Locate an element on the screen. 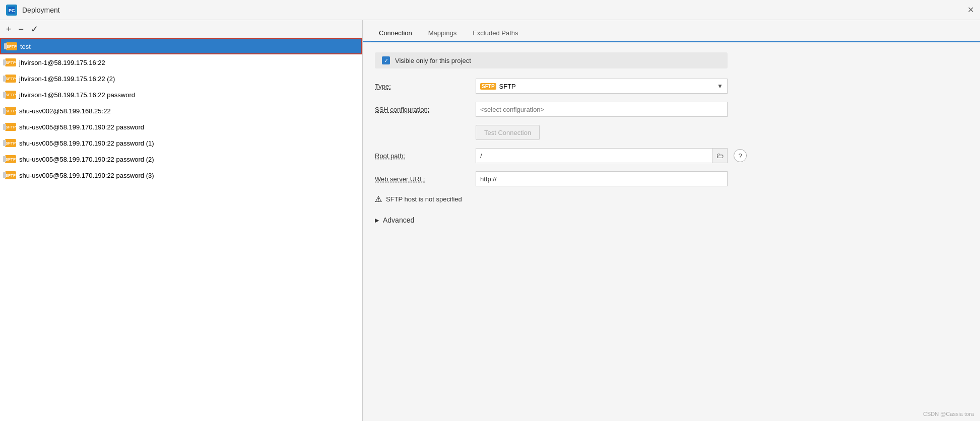 The width and height of the screenshot is (980, 421). app-icon: PC is located at coordinates (12, 10).